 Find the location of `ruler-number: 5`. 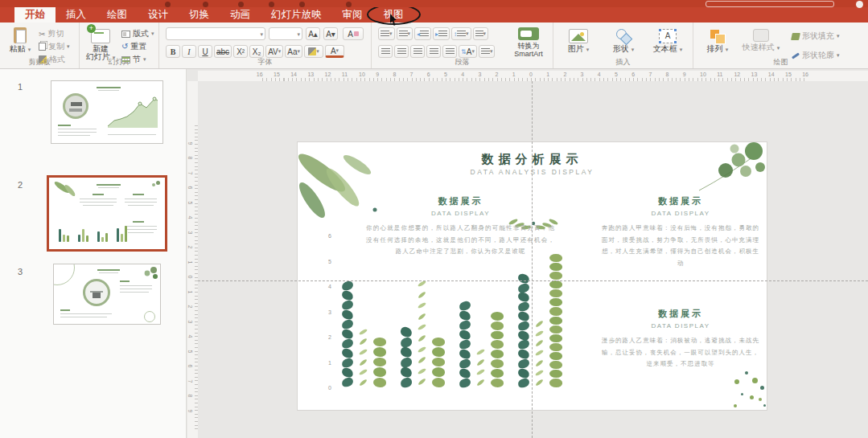

ruler-number: 5 is located at coordinates (446, 74).